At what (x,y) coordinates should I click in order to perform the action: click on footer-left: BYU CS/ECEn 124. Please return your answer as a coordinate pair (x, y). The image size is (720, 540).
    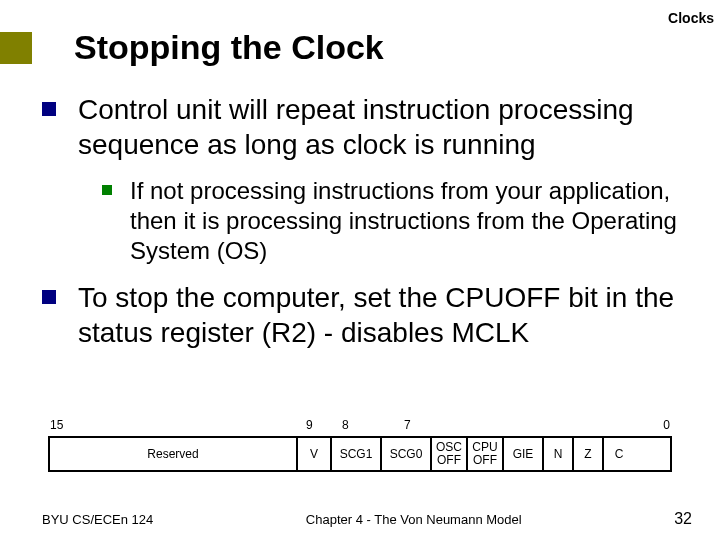
    Looking at the image, I should click on (98, 520).